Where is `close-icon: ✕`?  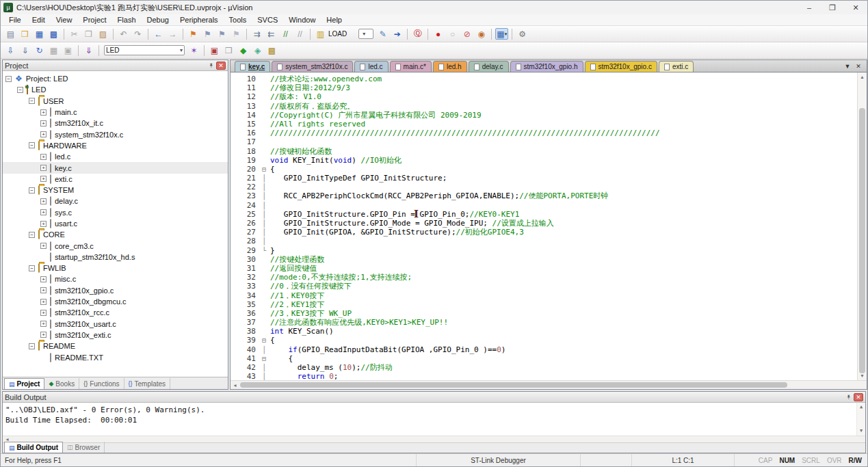 close-icon: ✕ is located at coordinates (221, 66).